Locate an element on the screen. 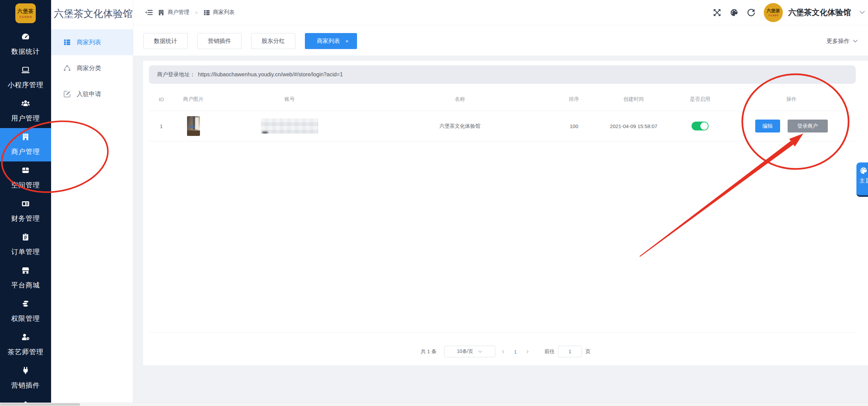  tab-data-stats: 数据统计 is located at coordinates (166, 41).